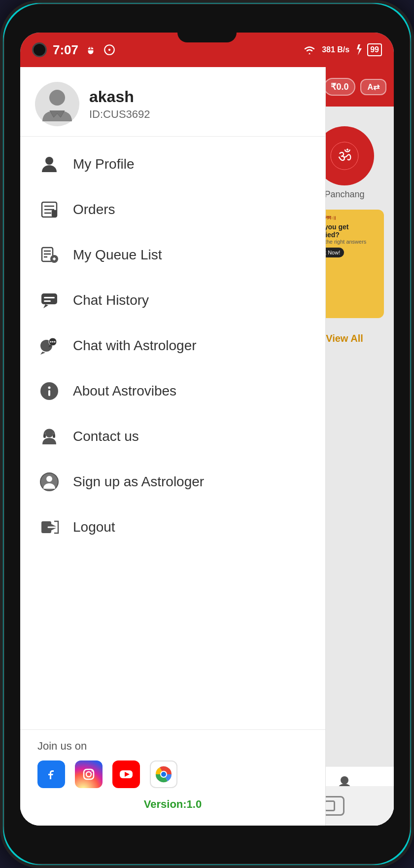 This screenshot has width=414, height=868. Describe the element at coordinates (106, 436) in the screenshot. I see `contact-label: Contact us` at that location.